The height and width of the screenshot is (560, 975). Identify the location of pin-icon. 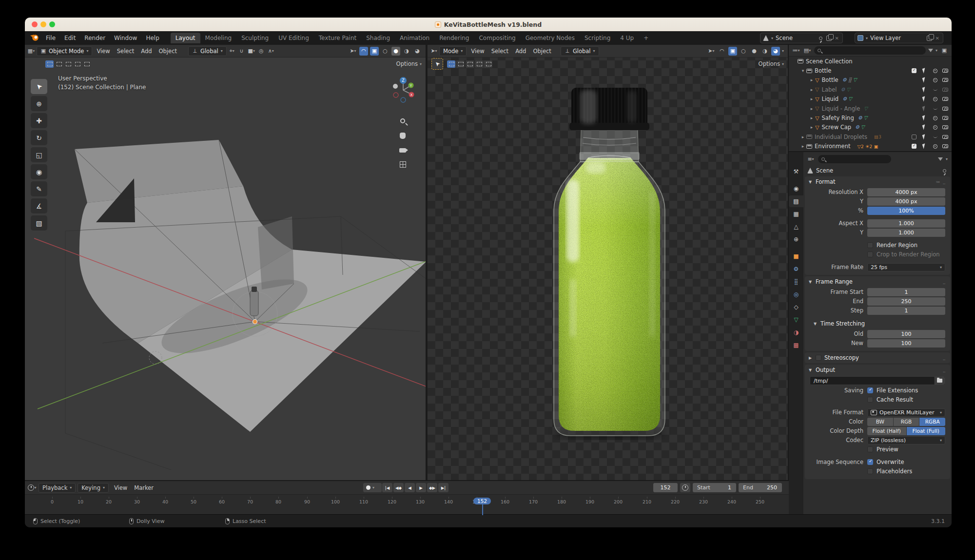
(945, 171).